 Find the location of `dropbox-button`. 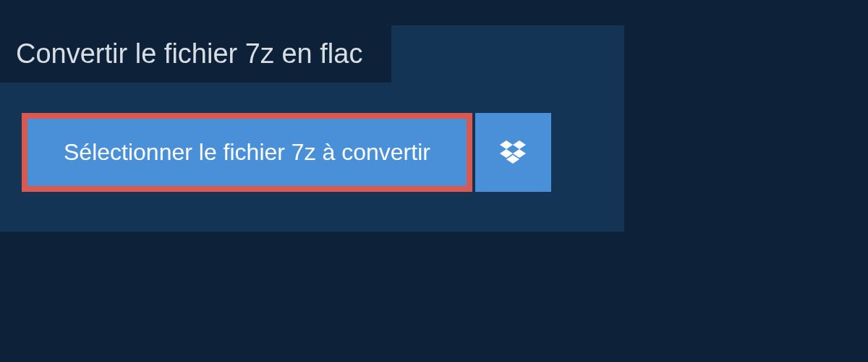

dropbox-button is located at coordinates (514, 152).